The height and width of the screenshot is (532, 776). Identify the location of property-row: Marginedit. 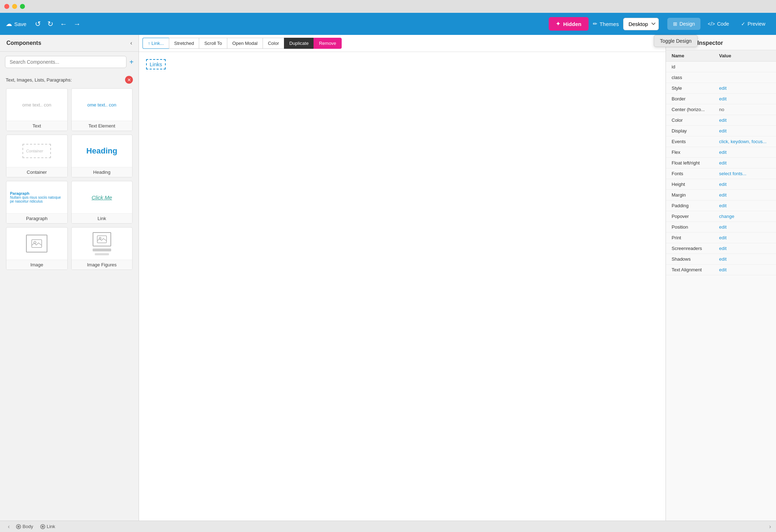
(721, 195).